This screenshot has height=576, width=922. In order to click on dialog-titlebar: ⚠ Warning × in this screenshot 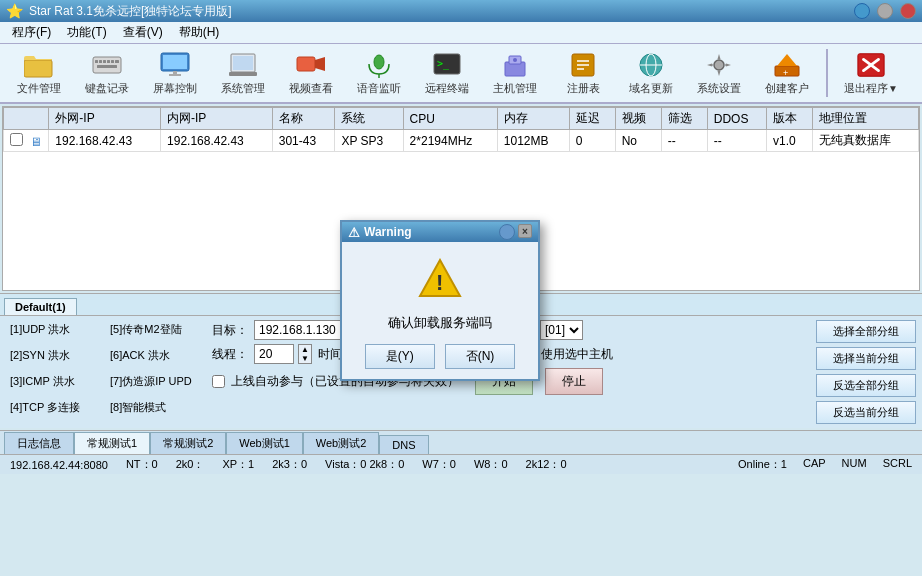, I will do `click(440, 232)`.